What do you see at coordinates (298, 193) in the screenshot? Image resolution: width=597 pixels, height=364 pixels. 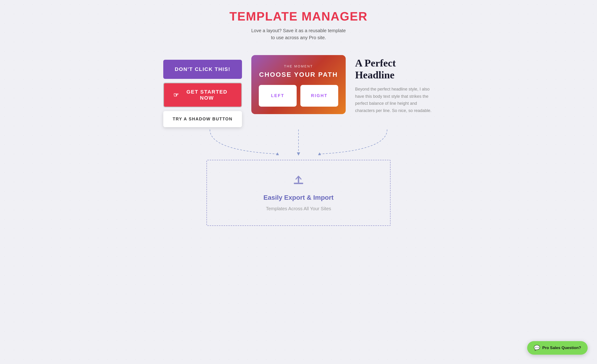 I see `bottom-section: Easily Export & Import Templates Across …` at bounding box center [298, 193].